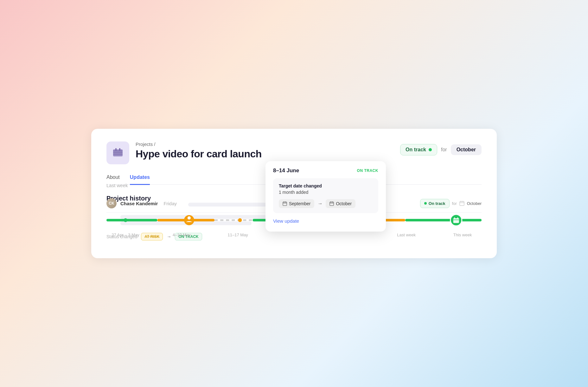  I want to click on popup: 8–14 June ON TRACK Target date changed 1…, so click(326, 196).